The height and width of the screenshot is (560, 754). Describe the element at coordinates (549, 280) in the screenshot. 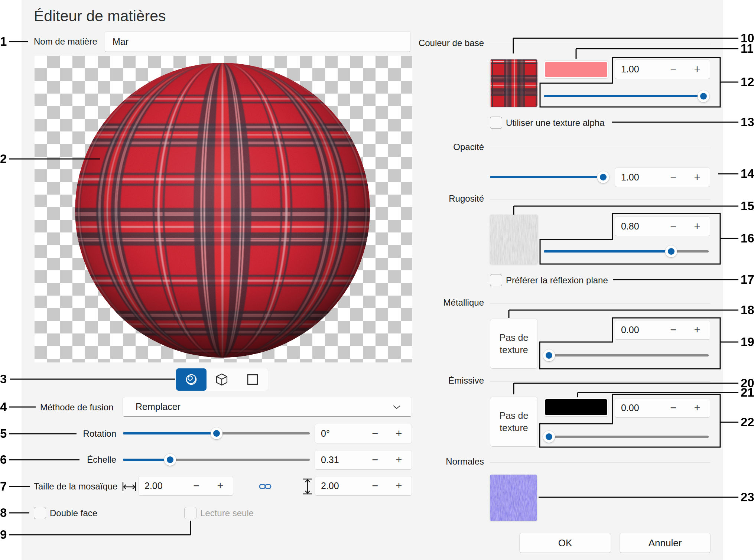

I see `planar-reflection-checkbox: Préférer la réflexion plane` at that location.